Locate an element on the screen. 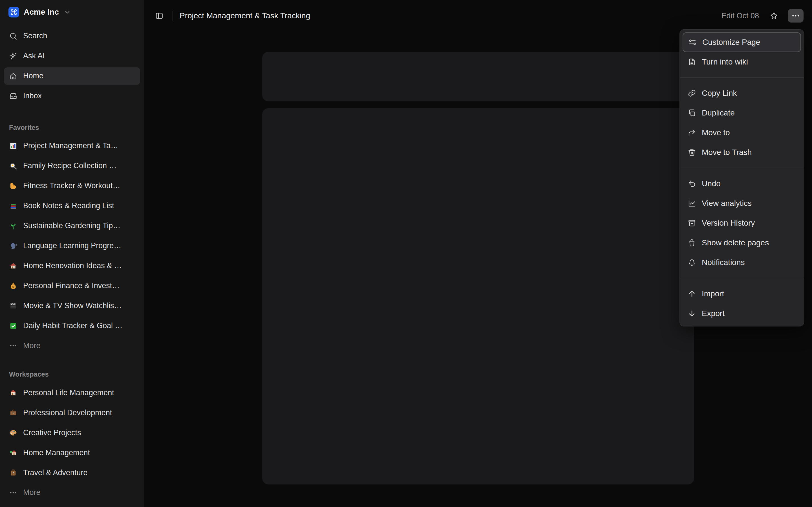 This screenshot has width=812, height=507. menu-item-undo: Undo is located at coordinates (742, 184).